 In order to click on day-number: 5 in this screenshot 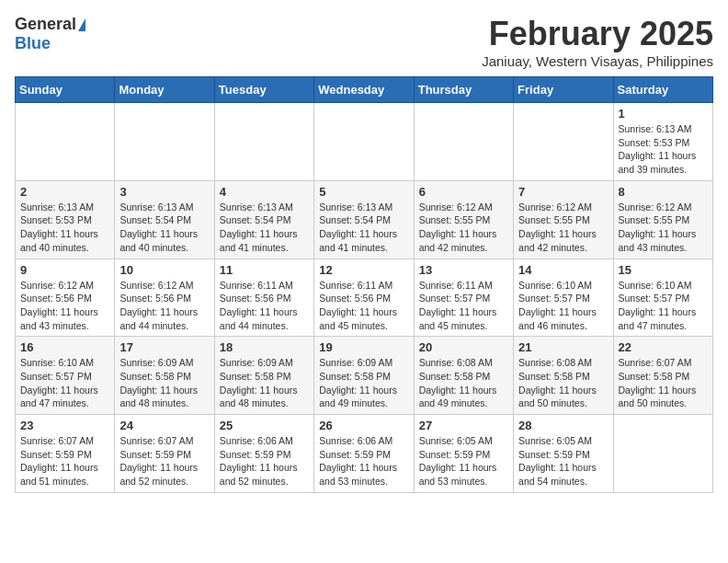, I will do `click(364, 191)`.